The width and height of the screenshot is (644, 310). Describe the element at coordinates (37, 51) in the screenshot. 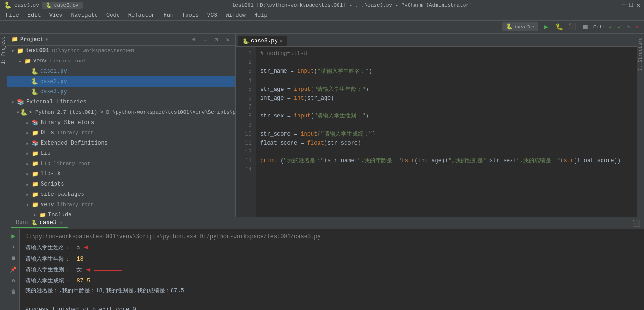

I see `tree-label: test001` at that location.